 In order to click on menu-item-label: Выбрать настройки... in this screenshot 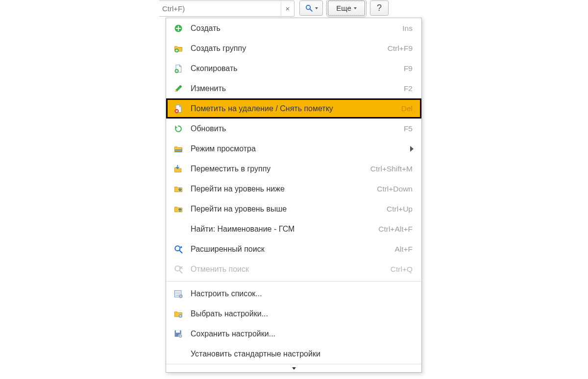, I will do `click(302, 314)`.